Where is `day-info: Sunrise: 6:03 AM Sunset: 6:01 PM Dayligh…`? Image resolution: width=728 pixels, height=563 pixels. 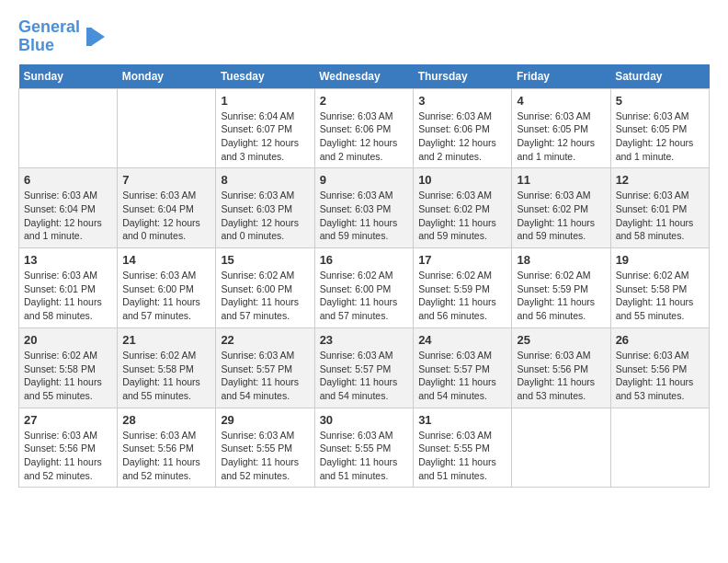
day-info: Sunrise: 6:03 AM Sunset: 6:01 PM Dayligh… is located at coordinates (68, 296).